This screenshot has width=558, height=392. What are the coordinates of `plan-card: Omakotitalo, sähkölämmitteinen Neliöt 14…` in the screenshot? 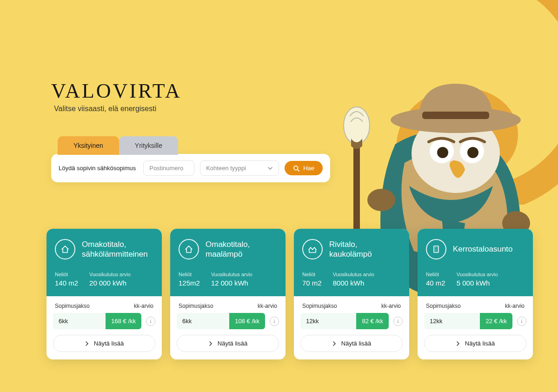 It's located at (104, 294).